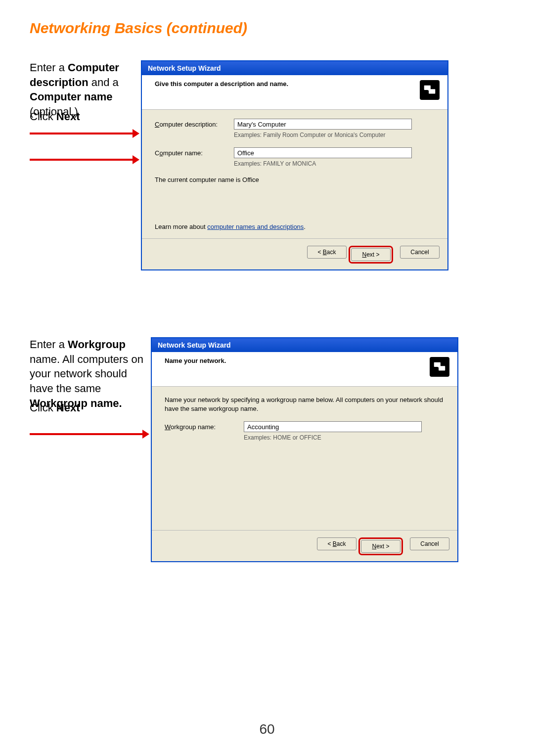 Image resolution: width=534 pixels, height=756 pixels. What do you see at coordinates (295, 124) in the screenshot?
I see `computer-description-row: Computer description:` at bounding box center [295, 124].